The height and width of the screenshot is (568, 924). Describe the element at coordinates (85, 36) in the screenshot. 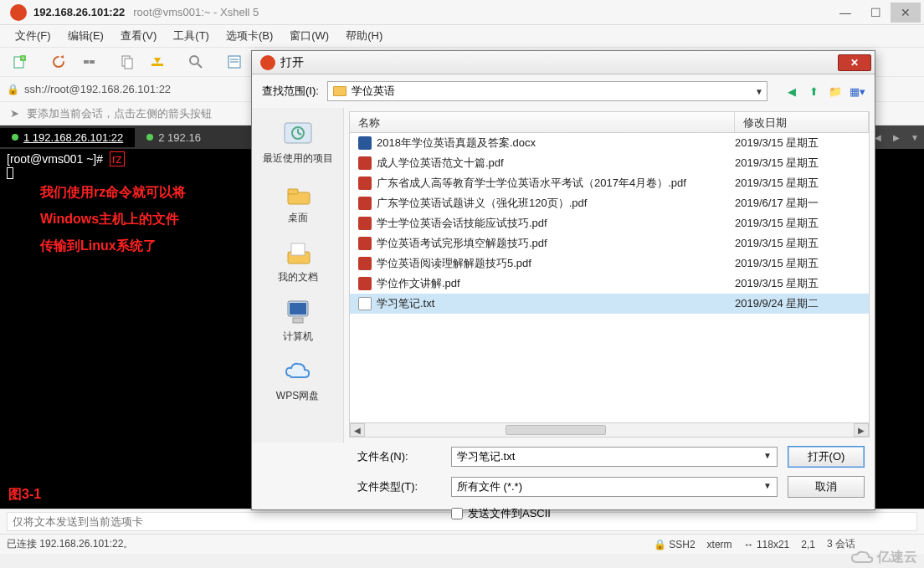

I see `menu-edit: 编辑(E)` at that location.